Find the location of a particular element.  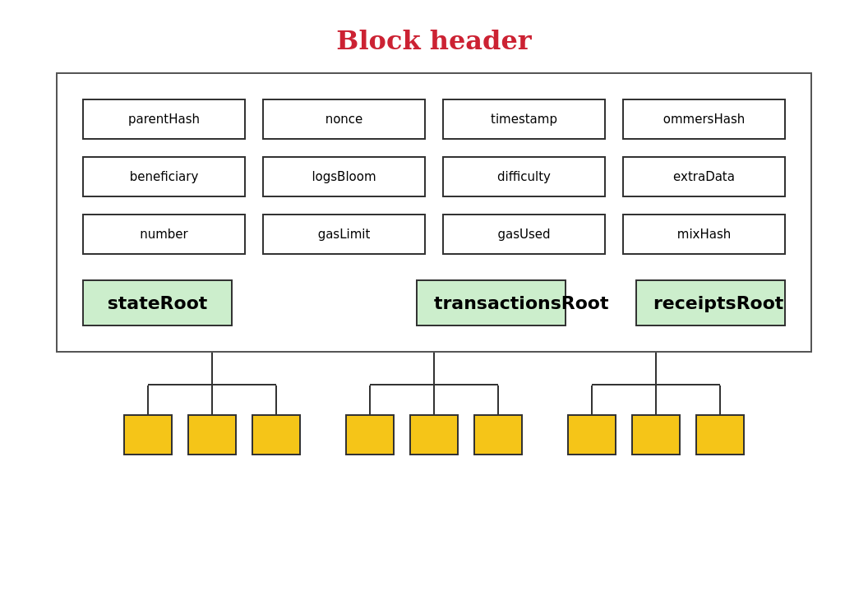

roots-row: stateRoot transactionsRoot receiptsRoot is located at coordinates (434, 302).